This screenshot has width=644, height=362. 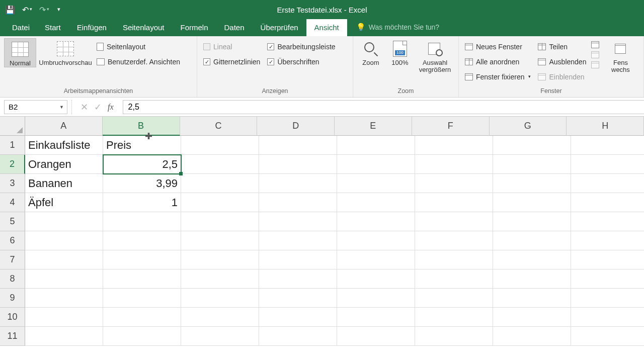 I want to click on cell-H10, so click(x=608, y=317).